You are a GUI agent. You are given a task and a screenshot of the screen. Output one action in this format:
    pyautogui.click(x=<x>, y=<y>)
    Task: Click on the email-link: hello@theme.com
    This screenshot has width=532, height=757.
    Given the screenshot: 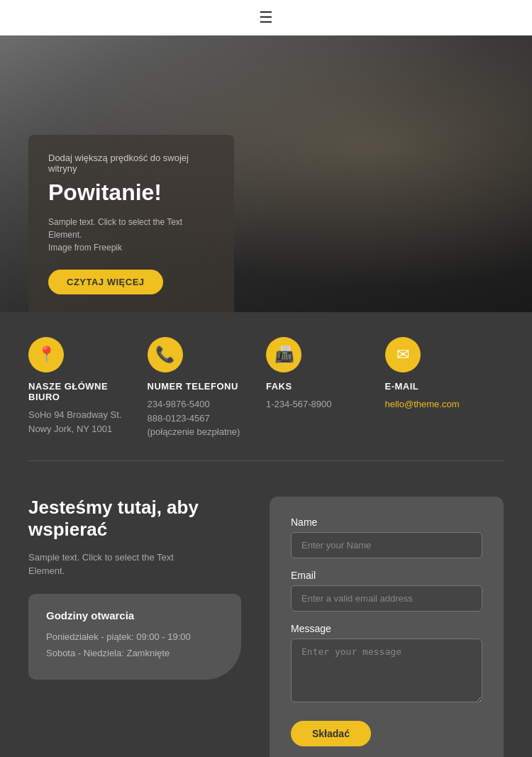 What is the action you would take?
    pyautogui.click(x=423, y=404)
    